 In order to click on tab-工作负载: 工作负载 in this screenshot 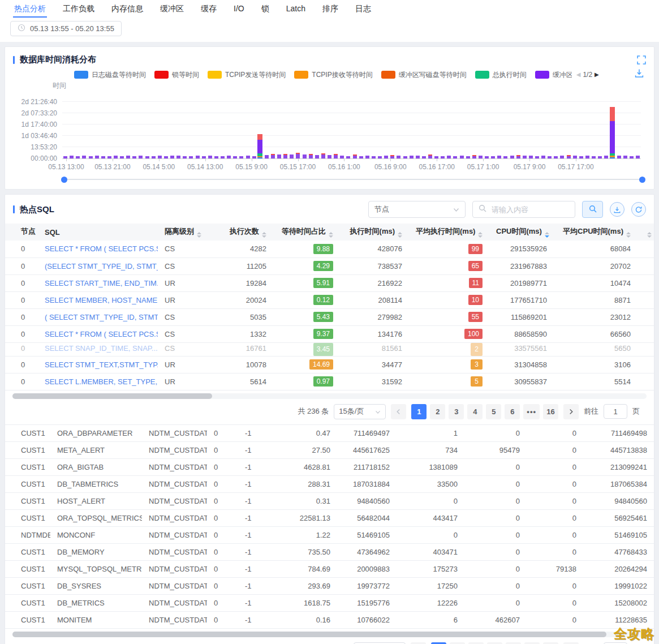, I will do `click(79, 9)`.